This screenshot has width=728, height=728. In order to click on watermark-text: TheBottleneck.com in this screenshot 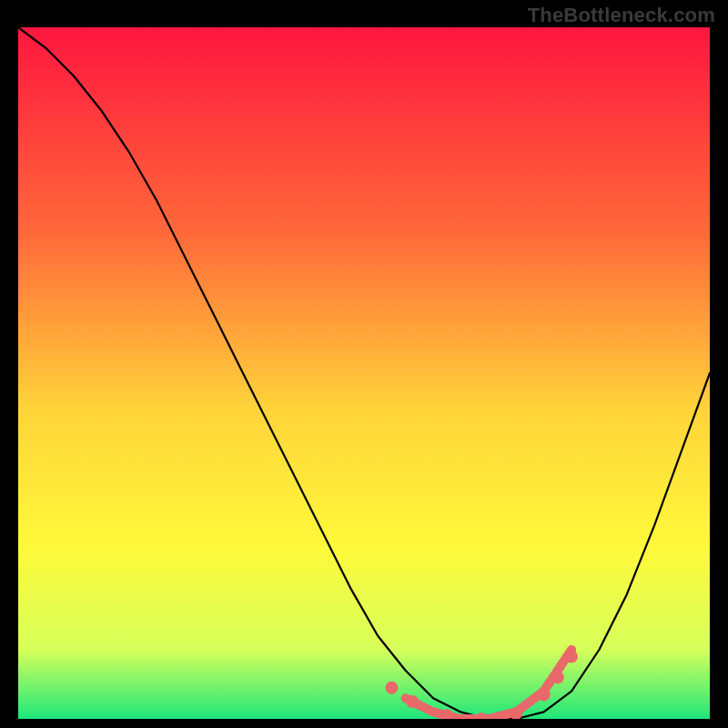, I will do `click(622, 15)`.